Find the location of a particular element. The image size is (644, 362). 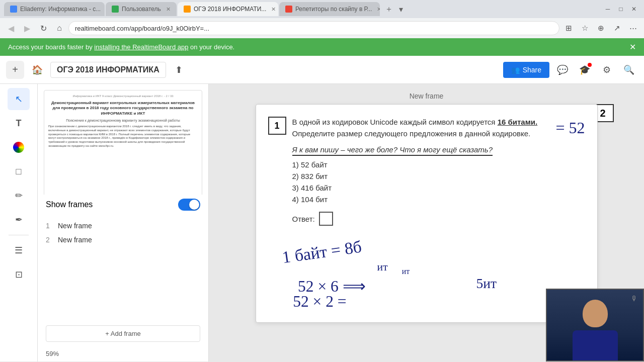

tab-actions: ＋ ▾ is located at coordinates (394, 9).